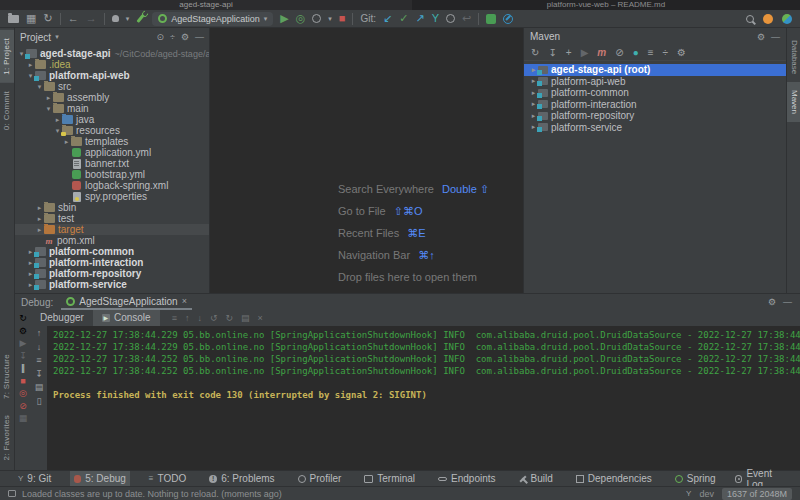 The width and height of the screenshot is (800, 500). What do you see at coordinates (7, 56) in the screenshot?
I see `sidebar-tab-project: 1: Project` at bounding box center [7, 56].